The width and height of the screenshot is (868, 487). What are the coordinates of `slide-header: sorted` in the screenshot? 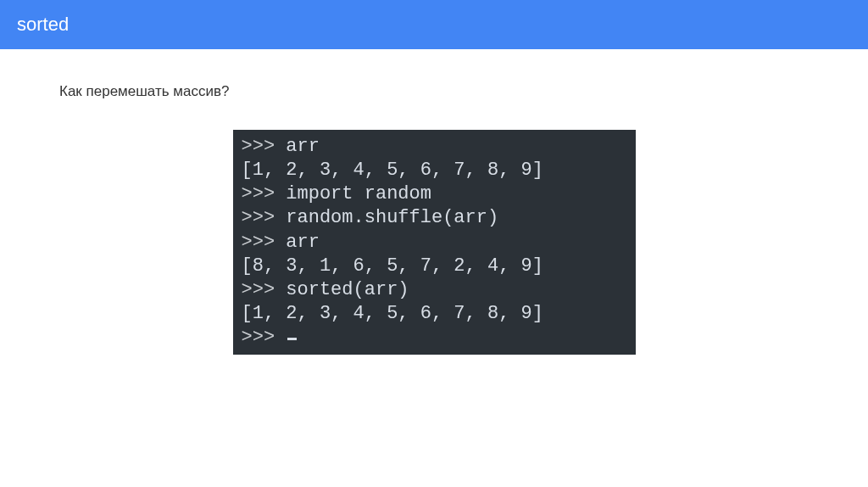 It's located at (434, 25).